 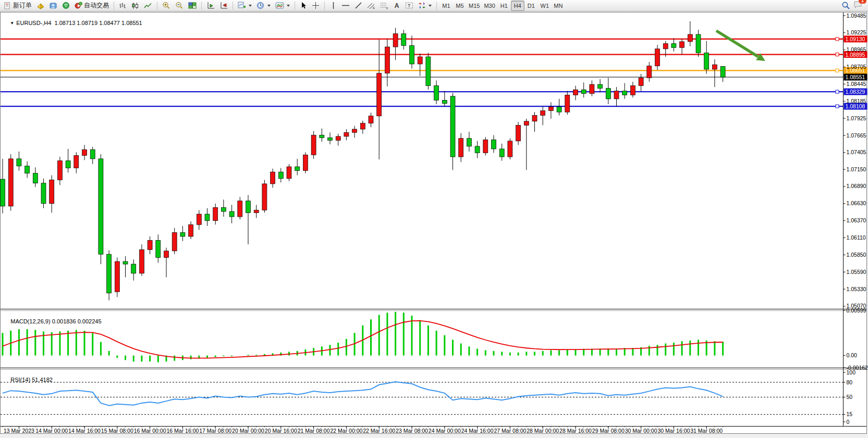 What do you see at coordinates (303, 6) in the screenshot?
I see `cursor-tool-button` at bounding box center [303, 6].